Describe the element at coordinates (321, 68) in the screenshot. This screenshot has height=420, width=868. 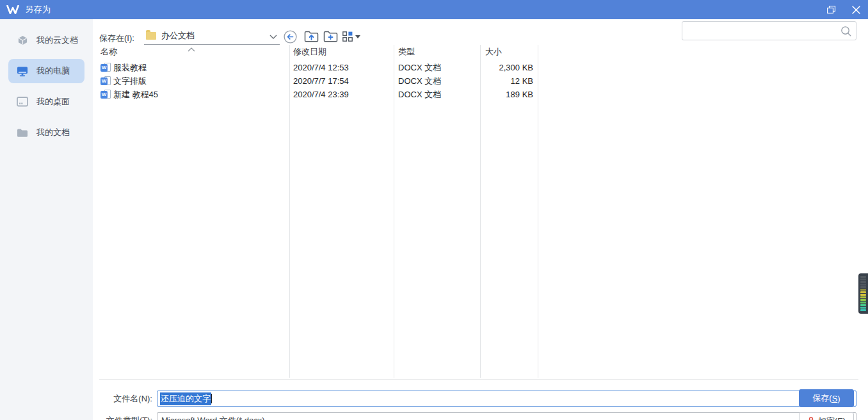
I see `file-modified: 2020/7/4 12:53` at that location.